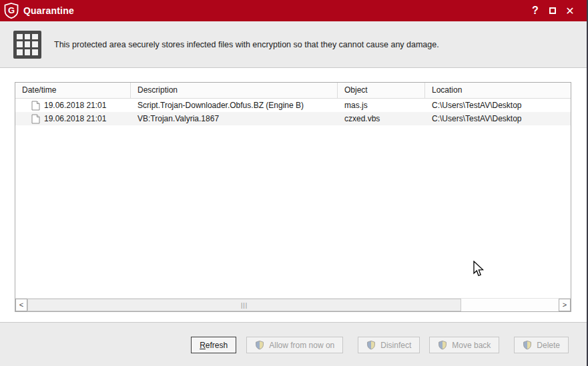 The height and width of the screenshot is (366, 588). Describe the element at coordinates (293, 119) in the screenshot. I see `table-row: 19.06.2018 21:01 VB:Trojan.Valyria.1867 …` at that location.